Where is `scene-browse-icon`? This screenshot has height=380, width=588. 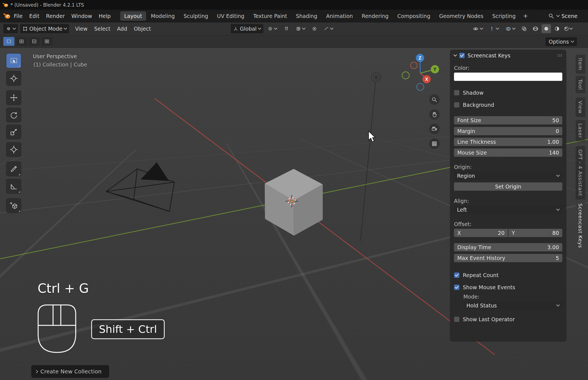 scene-browse-icon is located at coordinates (551, 16).